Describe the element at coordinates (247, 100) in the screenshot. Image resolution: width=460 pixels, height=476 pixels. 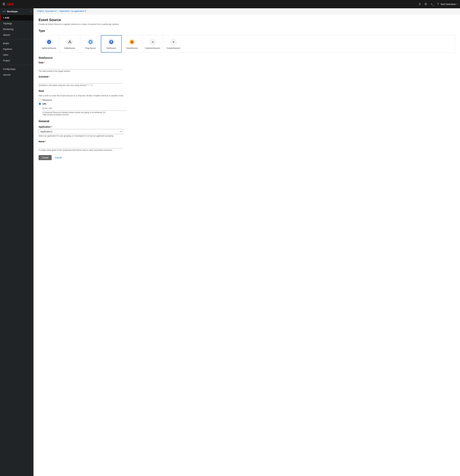
I see `radio-resource: Resource` at that location.